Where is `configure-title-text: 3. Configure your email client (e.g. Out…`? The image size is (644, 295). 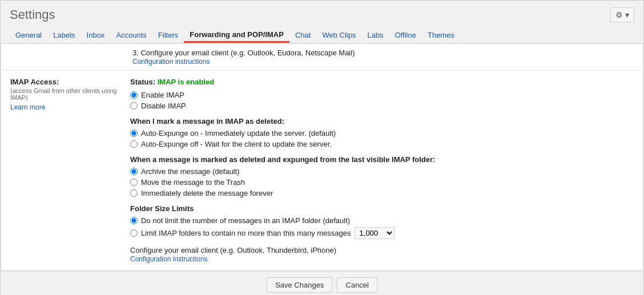
configure-title-text: 3. Configure your email client (e.g. Out… is located at coordinates (243, 57).